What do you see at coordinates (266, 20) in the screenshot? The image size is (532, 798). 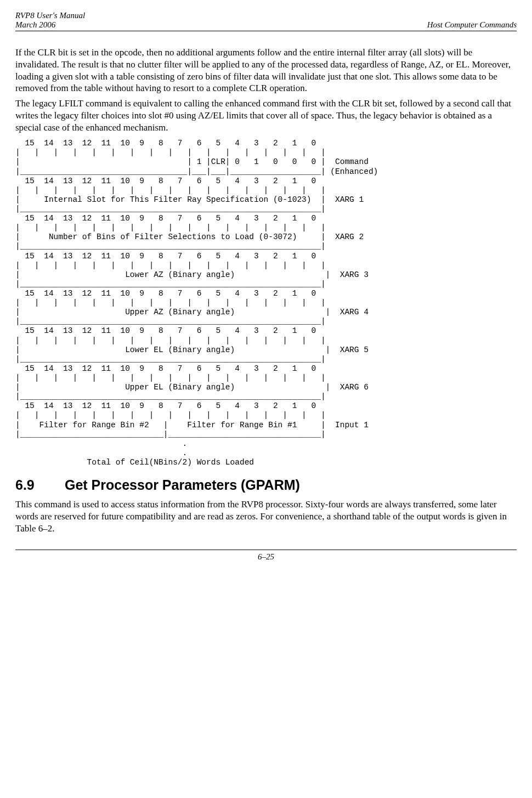 I see `page-header: RVP8 User's Manual March 2006 Host Compu…` at bounding box center [266, 20].